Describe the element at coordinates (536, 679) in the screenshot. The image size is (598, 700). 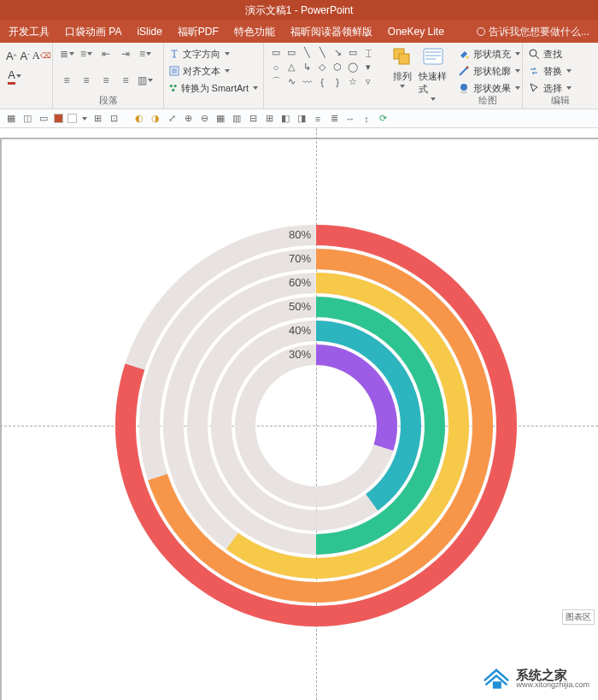
I see `watermark: 系统之家 www.xitongzhijia.com` at that location.